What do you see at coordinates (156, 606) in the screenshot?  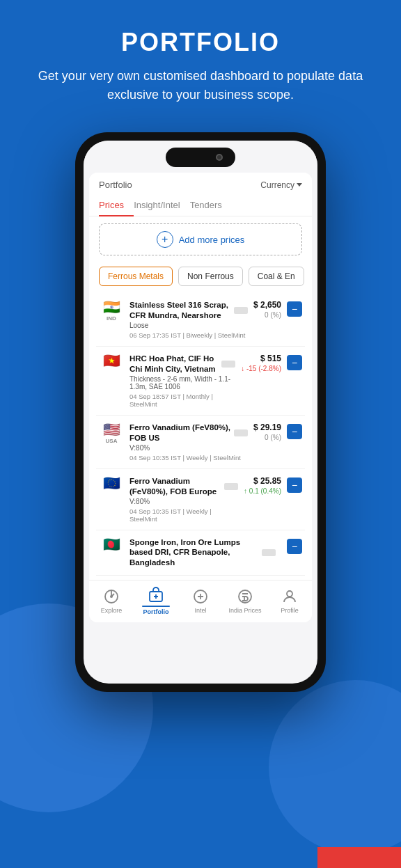 I see `nav-active-indicator` at bounding box center [156, 606].